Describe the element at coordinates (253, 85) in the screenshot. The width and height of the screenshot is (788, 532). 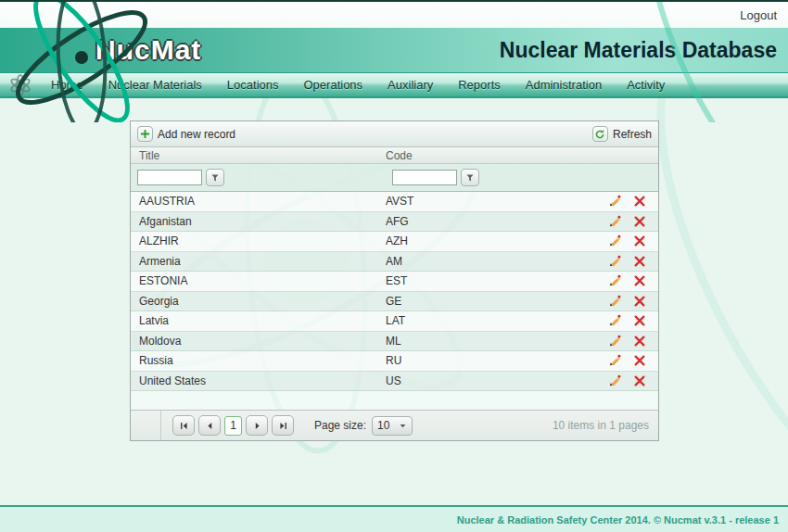
I see `menu-item: Locations` at that location.